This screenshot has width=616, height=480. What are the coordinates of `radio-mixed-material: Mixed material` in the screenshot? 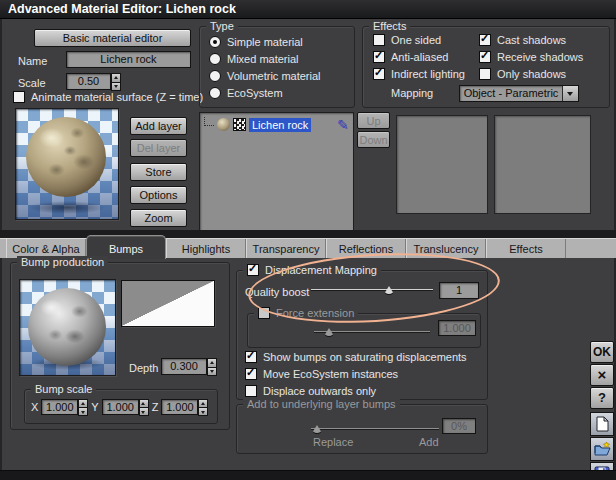 It's located at (282, 59).